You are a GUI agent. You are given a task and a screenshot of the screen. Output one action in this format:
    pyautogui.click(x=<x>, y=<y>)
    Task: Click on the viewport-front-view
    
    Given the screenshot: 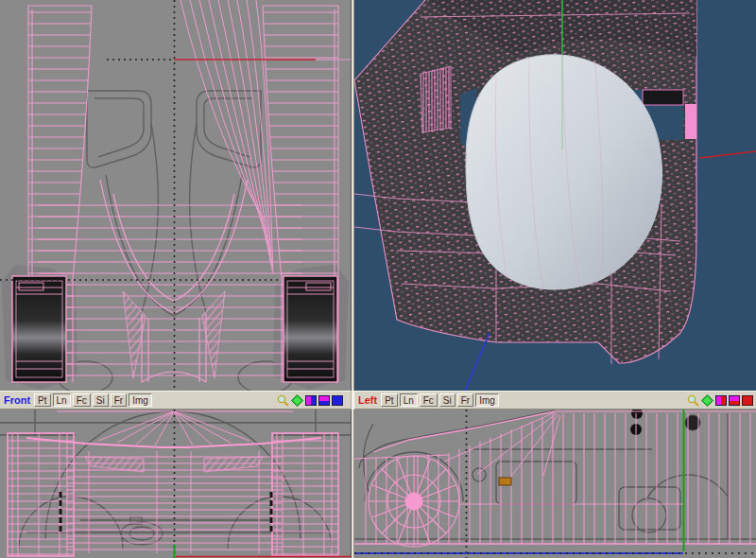 What is the action you would take?
    pyautogui.click(x=176, y=484)
    